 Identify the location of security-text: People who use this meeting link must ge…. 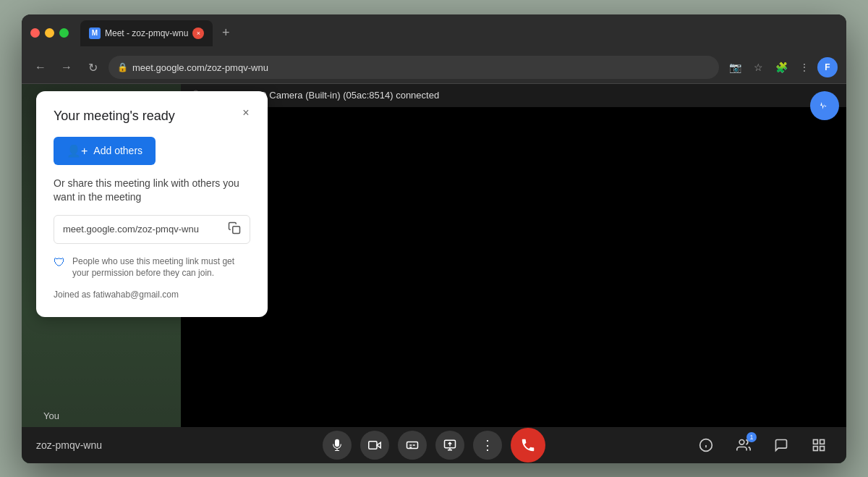
(161, 268).